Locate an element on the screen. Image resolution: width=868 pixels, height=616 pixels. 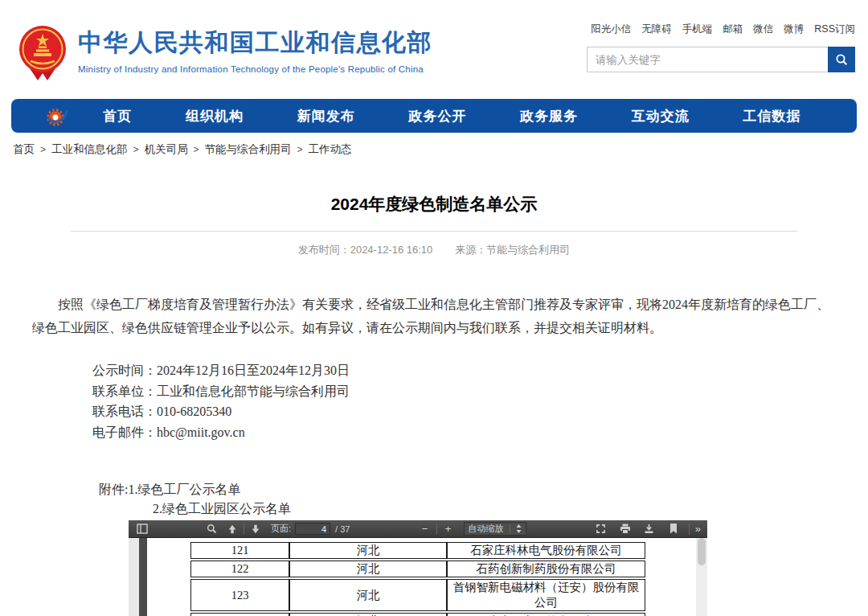
national-emblem-logo is located at coordinates (43, 54).